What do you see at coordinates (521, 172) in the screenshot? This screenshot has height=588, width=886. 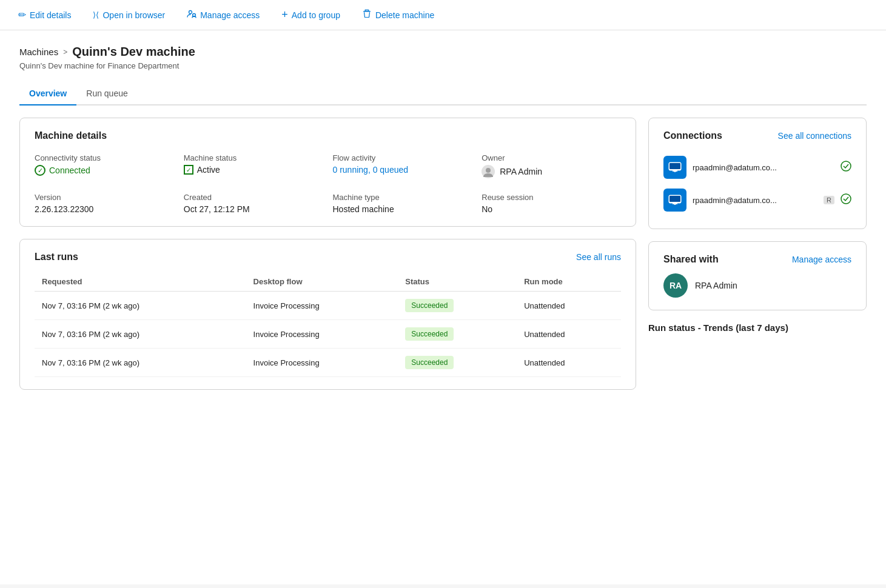 I see `owner-name: RPA Admin` at bounding box center [521, 172].